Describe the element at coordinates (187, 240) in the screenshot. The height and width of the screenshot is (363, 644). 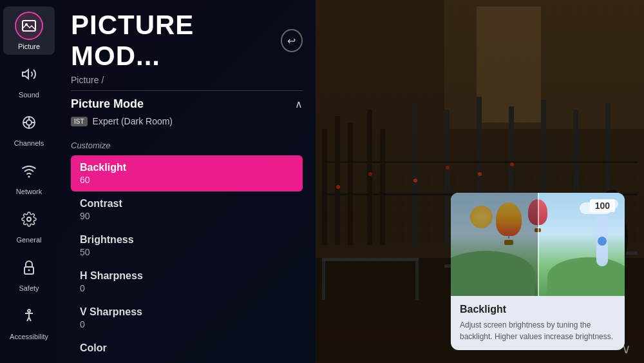
I see `brightness-name: Brightness` at that location.